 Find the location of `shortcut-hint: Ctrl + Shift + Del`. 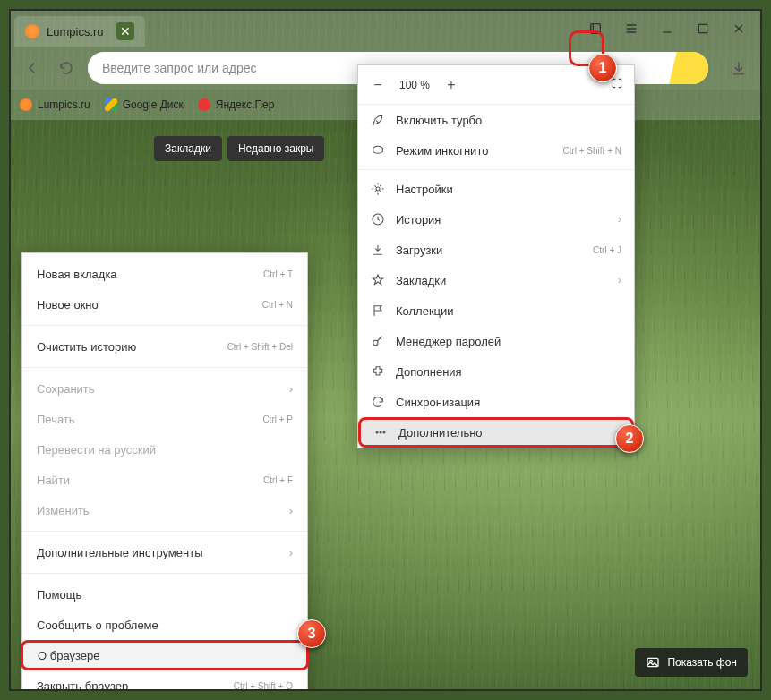

shortcut-hint: Ctrl + Shift + Del is located at coordinates (260, 347).